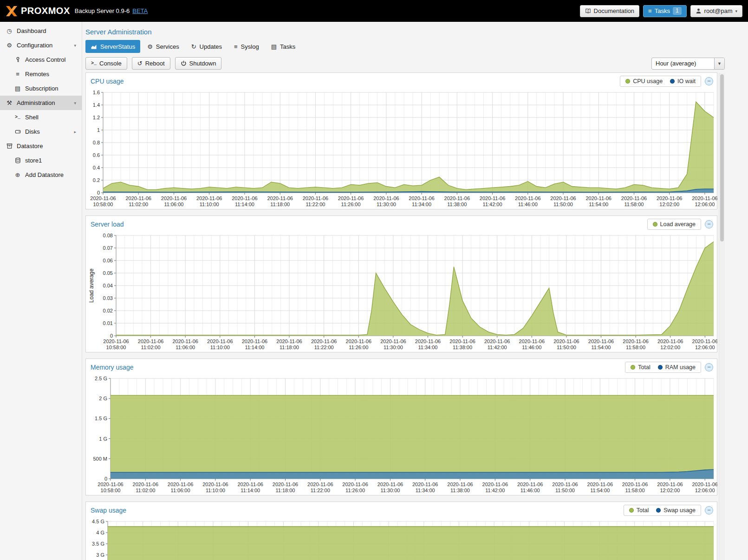  What do you see at coordinates (601, 347) in the screenshot?
I see `svg-text: 11:54:00` at bounding box center [601, 347].